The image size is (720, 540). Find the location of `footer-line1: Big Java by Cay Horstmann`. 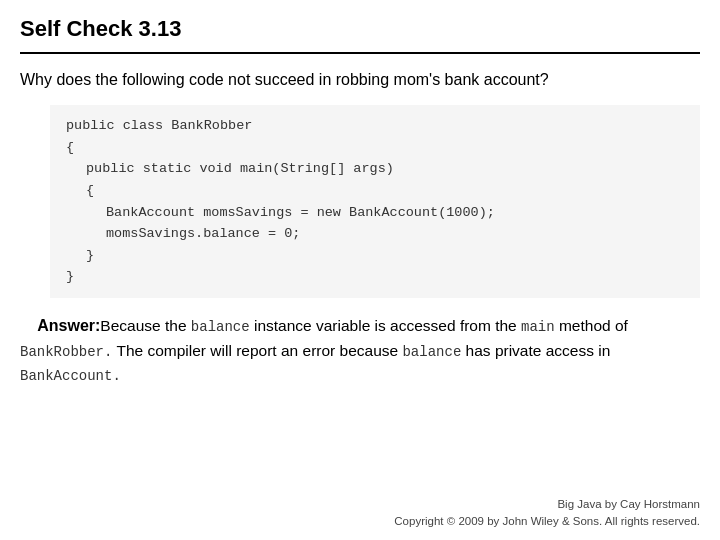

footer-line1: Big Java by Cay Horstmann is located at coordinates (360, 504).